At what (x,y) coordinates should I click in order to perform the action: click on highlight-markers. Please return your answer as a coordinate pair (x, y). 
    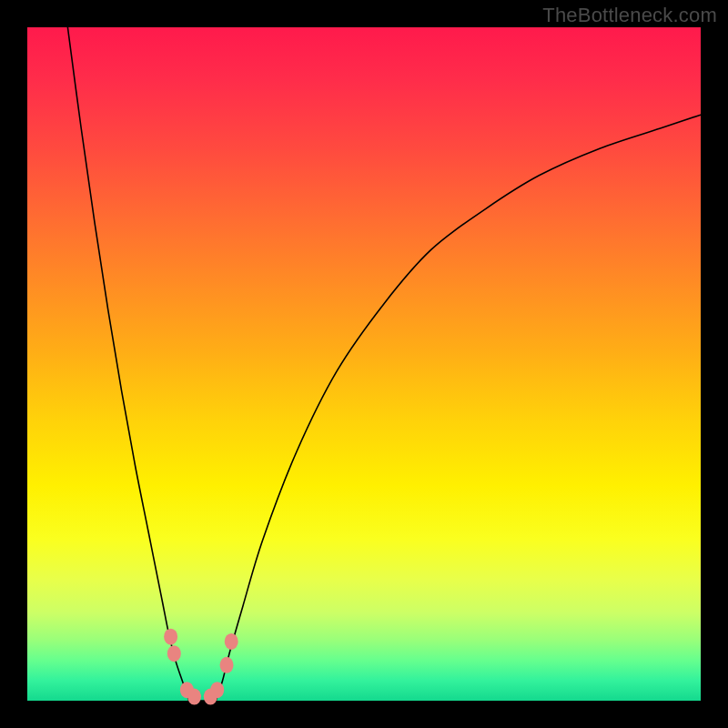
    Looking at the image, I should click on (201, 667).